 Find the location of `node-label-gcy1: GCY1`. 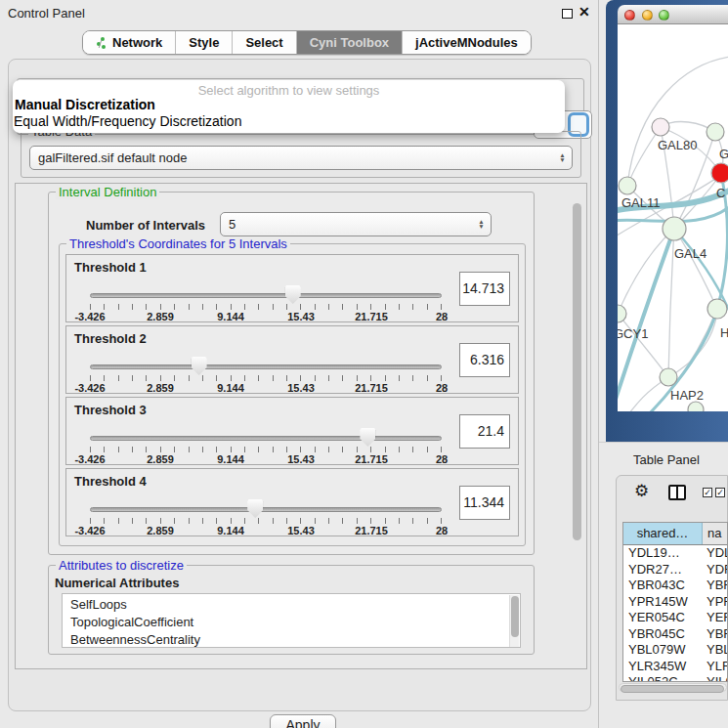

node-label-gcy1: GCY1 is located at coordinates (633, 334).